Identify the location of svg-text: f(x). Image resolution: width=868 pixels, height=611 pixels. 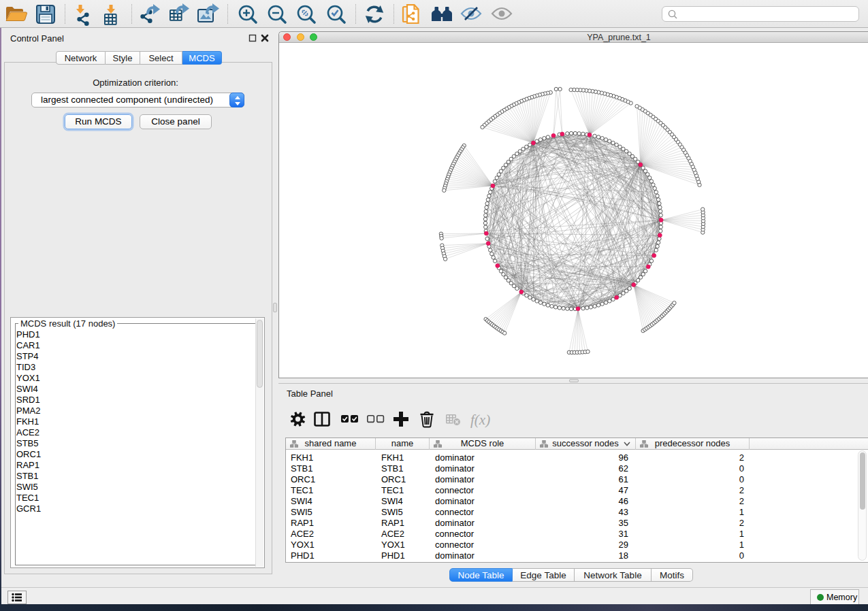
(481, 420).